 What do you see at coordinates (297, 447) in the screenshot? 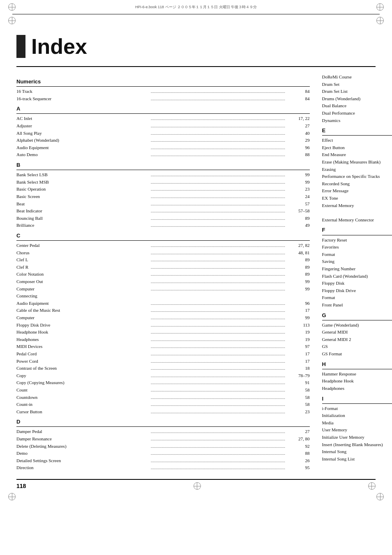
I see `index-page: 92` at bounding box center [297, 447].